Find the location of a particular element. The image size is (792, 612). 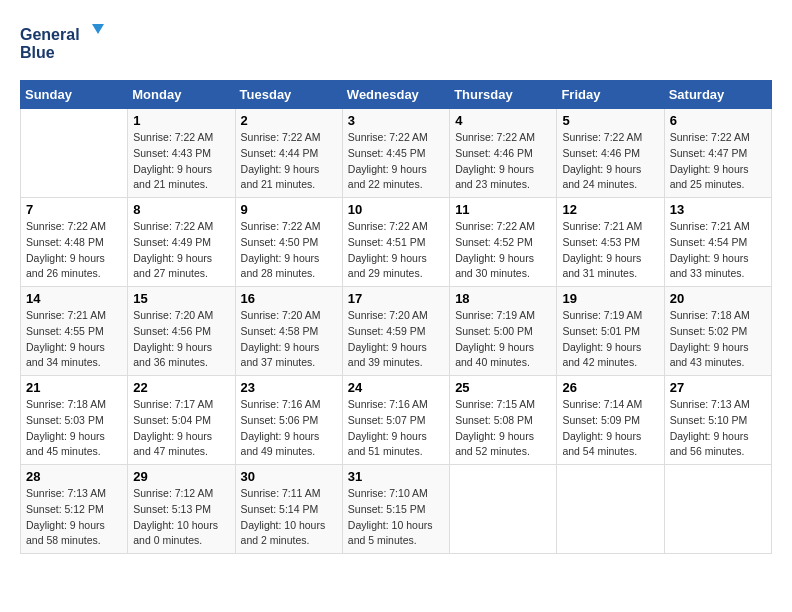

day-info: Sunrise: 7:14 AM Sunset: 5:09 PM Dayligh… is located at coordinates (610, 428).